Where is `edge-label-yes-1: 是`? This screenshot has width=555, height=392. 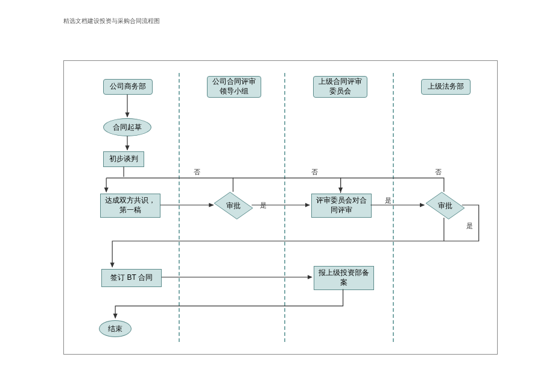 edge-label-yes-1: 是 is located at coordinates (263, 205).